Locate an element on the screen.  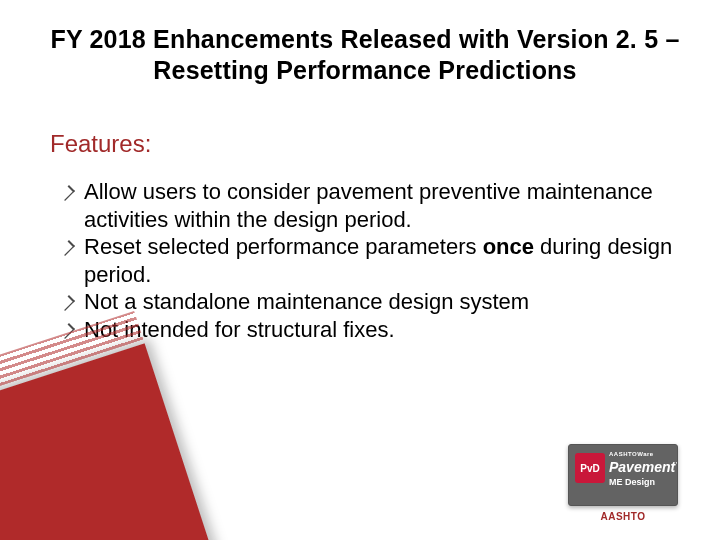
decorative-stripes is located at coordinates (110, 442).